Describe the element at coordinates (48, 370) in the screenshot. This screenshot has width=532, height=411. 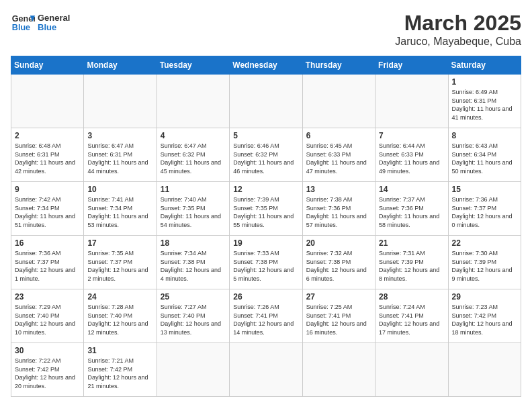
I see `calendar-cell: 30Sunrise: 7:22 AM Sunset: 7:42 PM Dayli…` at that location.